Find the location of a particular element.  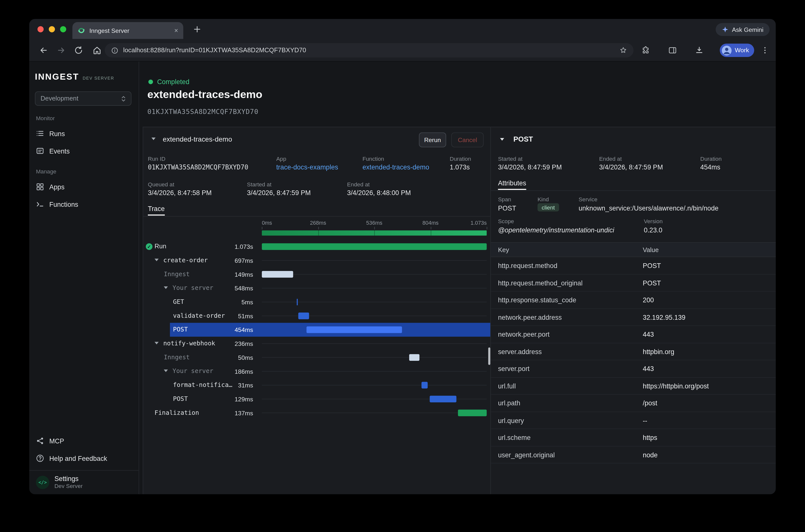

reload-button is located at coordinates (79, 50).